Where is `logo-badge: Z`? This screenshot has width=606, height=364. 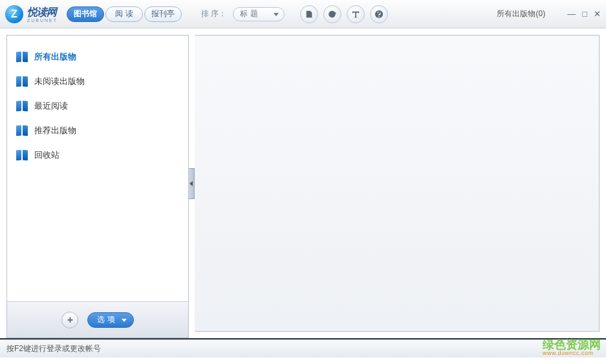
logo-badge: Z is located at coordinates (14, 14).